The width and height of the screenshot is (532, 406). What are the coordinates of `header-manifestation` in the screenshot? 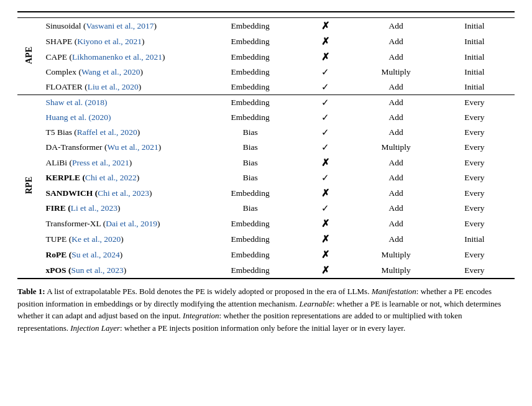 It's located at (250, 15).